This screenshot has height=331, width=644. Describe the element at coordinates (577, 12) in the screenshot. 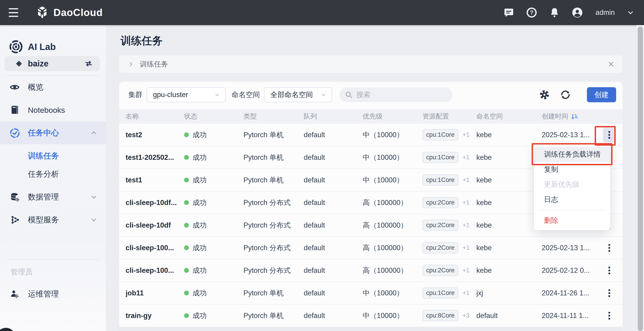

I see `avatar` at that location.